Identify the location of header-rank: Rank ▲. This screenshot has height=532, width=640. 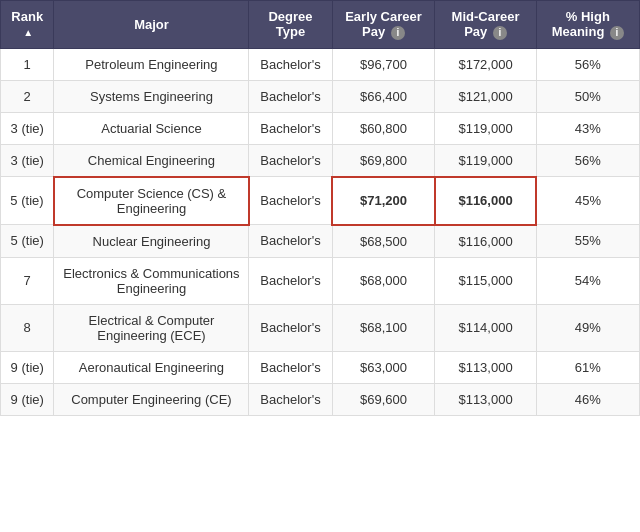
(28, 25).